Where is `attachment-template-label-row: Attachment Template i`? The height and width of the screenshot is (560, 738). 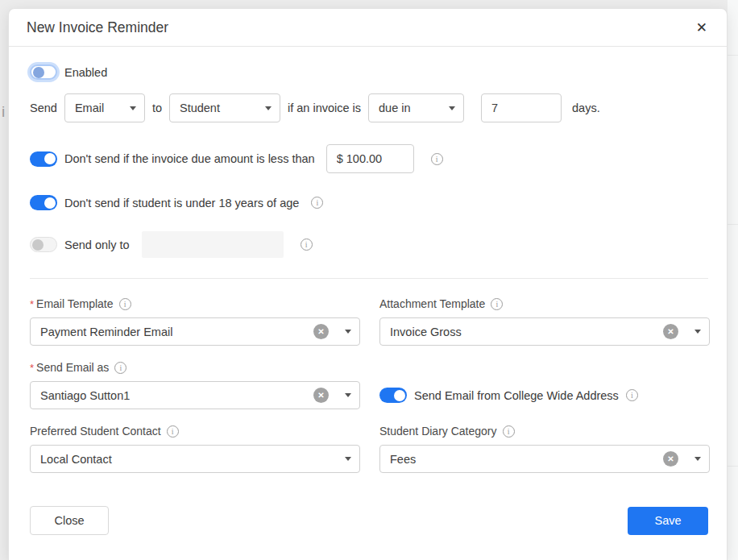 attachment-template-label-row: Attachment Template i is located at coordinates (545, 304).